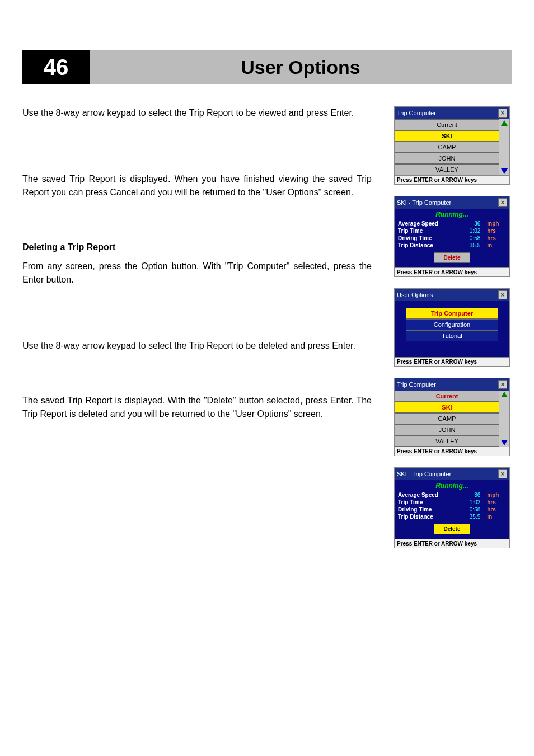 This screenshot has height=756, width=534. I want to click on paragraph-1: Use the 8-way arrow keypad to select the…, so click(197, 113).